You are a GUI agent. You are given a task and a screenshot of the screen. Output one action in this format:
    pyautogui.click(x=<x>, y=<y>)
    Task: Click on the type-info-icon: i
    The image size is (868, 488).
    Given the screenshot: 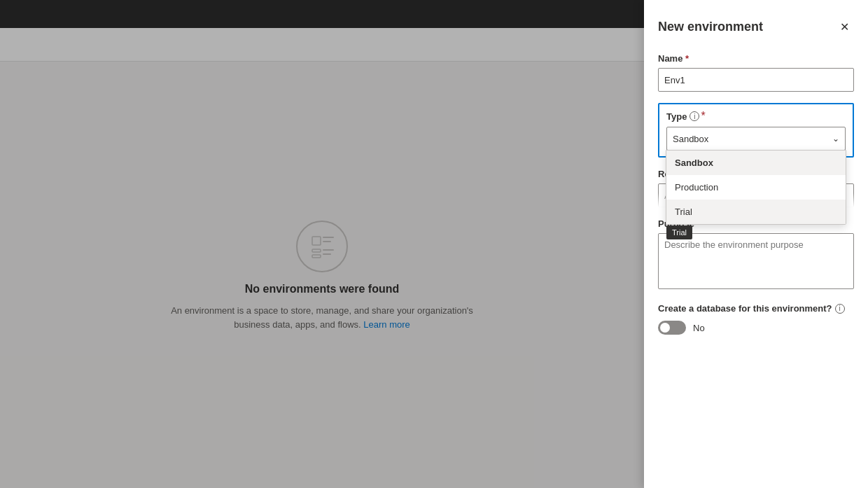 What is the action you would take?
    pyautogui.click(x=694, y=116)
    